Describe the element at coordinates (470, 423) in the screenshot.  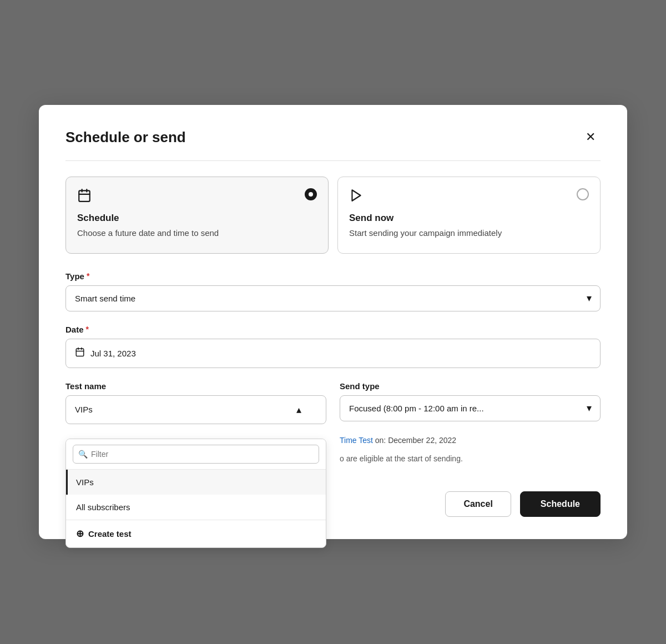
I see `send-type-col: Send type Focused (8:00 pm - 12:00 am in…` at that location.